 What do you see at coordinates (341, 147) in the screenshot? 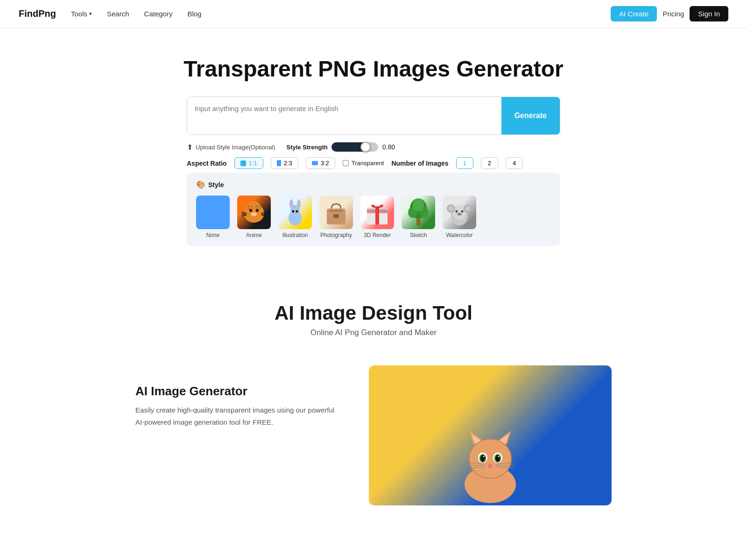
I see `style-strength-control: Style Strength 0.80` at bounding box center [341, 147].